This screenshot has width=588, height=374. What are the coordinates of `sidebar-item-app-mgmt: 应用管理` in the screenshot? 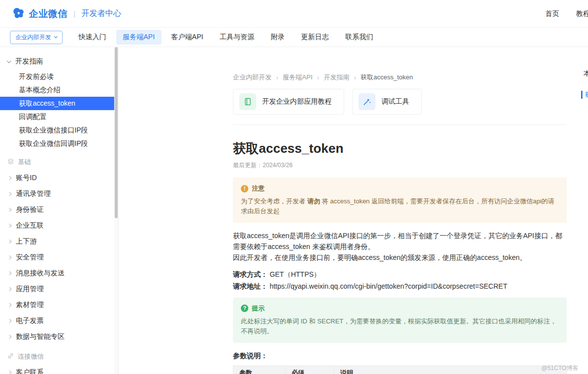 It's located at (59, 289).